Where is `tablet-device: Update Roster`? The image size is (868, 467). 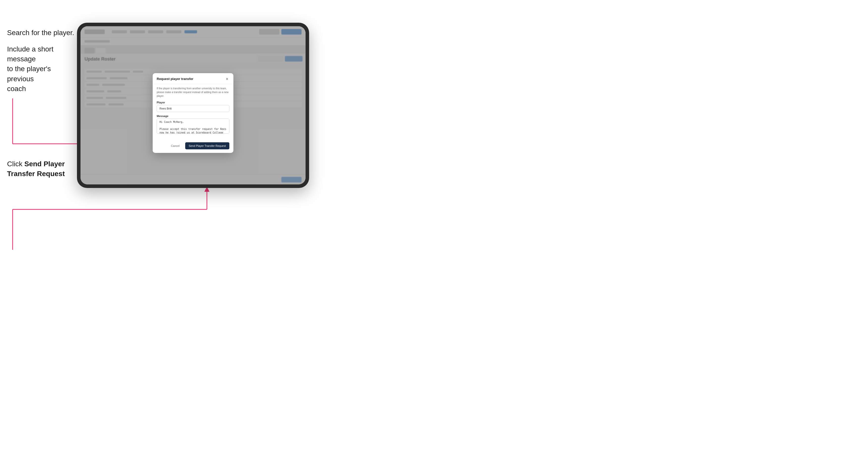 tablet-device: Update Roster is located at coordinates (193, 105).